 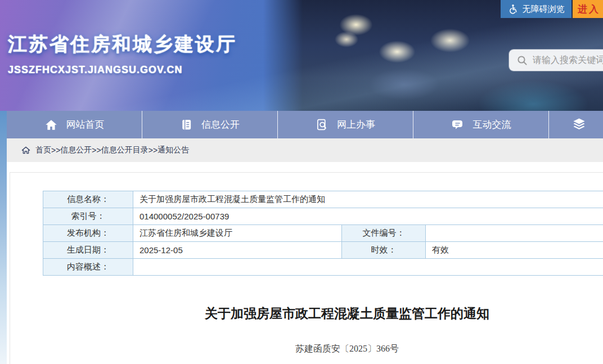 What do you see at coordinates (323, 217) in the screenshot?
I see `table-row: 索引号： 014000052/2025-00739` at bounding box center [323, 217].